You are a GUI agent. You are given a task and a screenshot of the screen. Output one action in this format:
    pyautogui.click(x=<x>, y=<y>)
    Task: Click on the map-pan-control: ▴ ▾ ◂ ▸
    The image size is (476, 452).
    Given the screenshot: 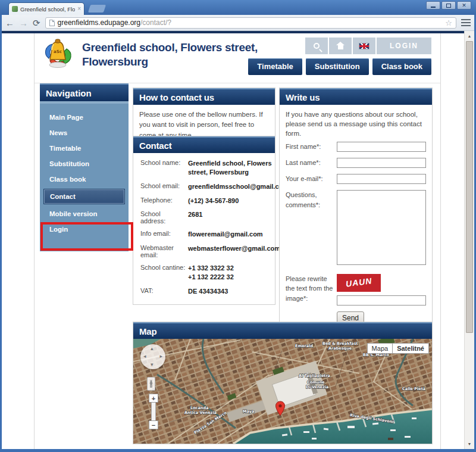 What is the action you would take?
    pyautogui.click(x=153, y=357)
    